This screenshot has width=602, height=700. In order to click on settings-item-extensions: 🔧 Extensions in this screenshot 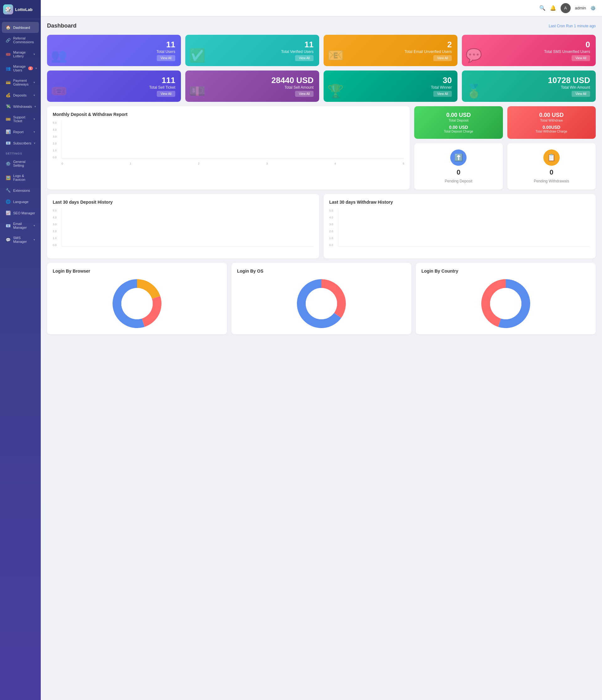, I will do `click(20, 191)`.